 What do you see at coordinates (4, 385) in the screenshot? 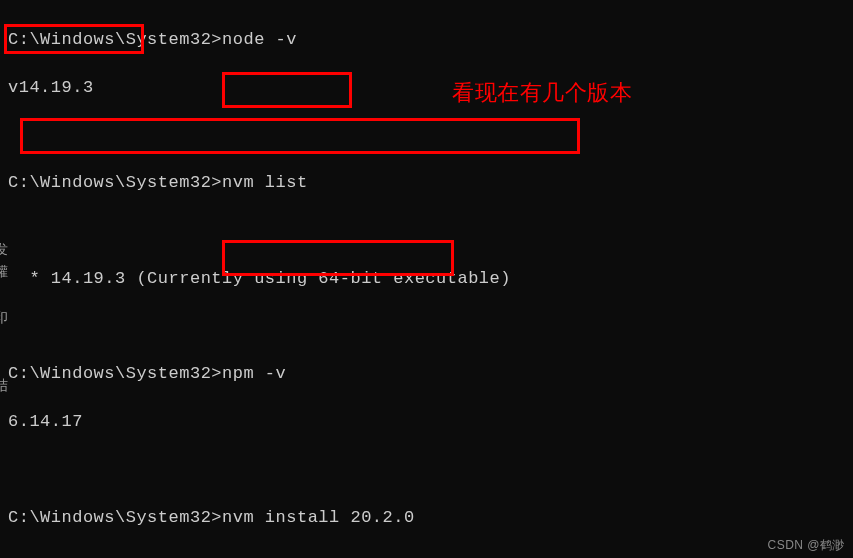
I see `edge-char: 结` at bounding box center [4, 385].